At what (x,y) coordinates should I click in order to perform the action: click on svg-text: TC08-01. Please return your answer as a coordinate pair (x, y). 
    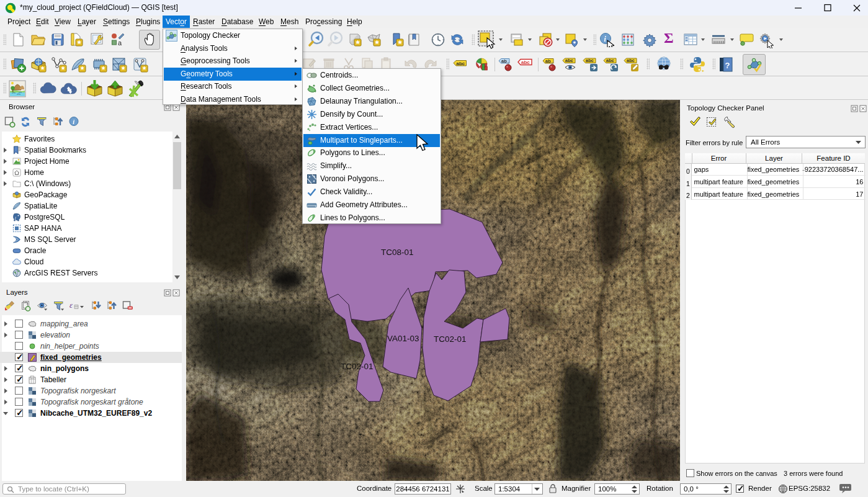
    Looking at the image, I should click on (397, 252).